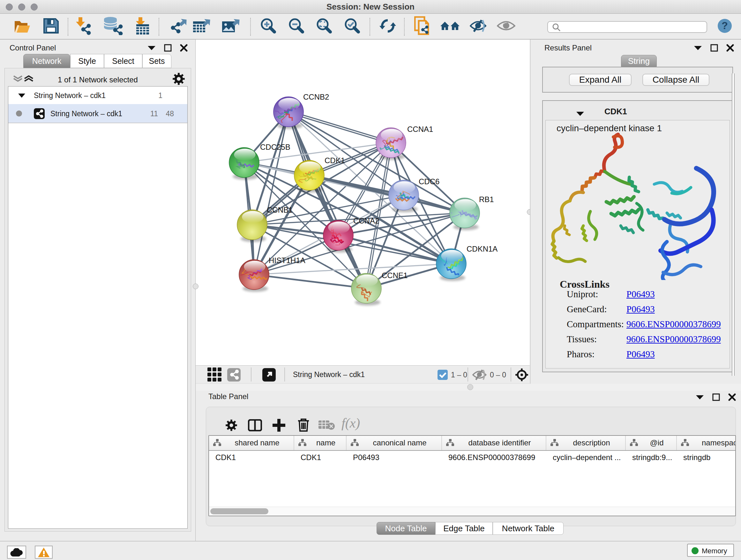  Describe the element at coordinates (335, 161) in the screenshot. I see `svg-text: CDK1` at that location.